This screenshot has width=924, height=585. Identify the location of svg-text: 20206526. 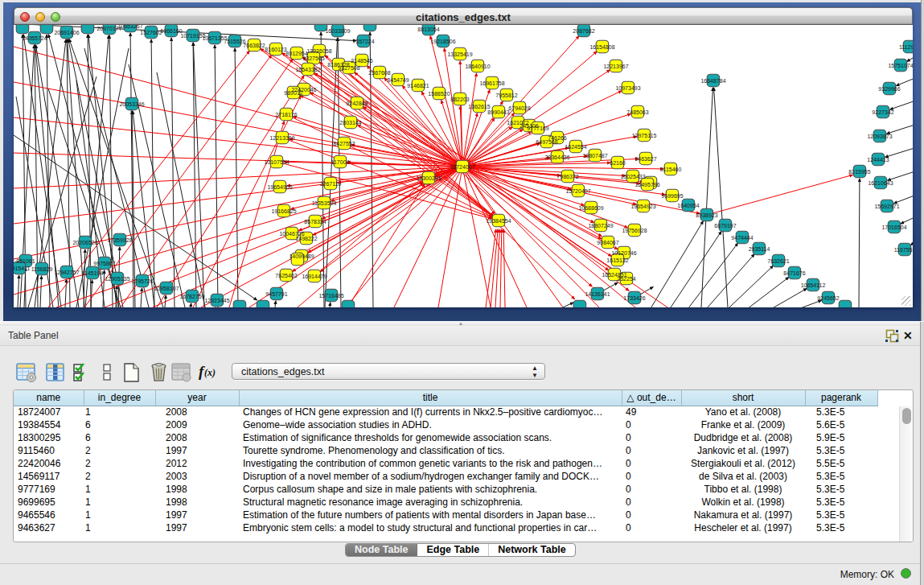
(85, 243).